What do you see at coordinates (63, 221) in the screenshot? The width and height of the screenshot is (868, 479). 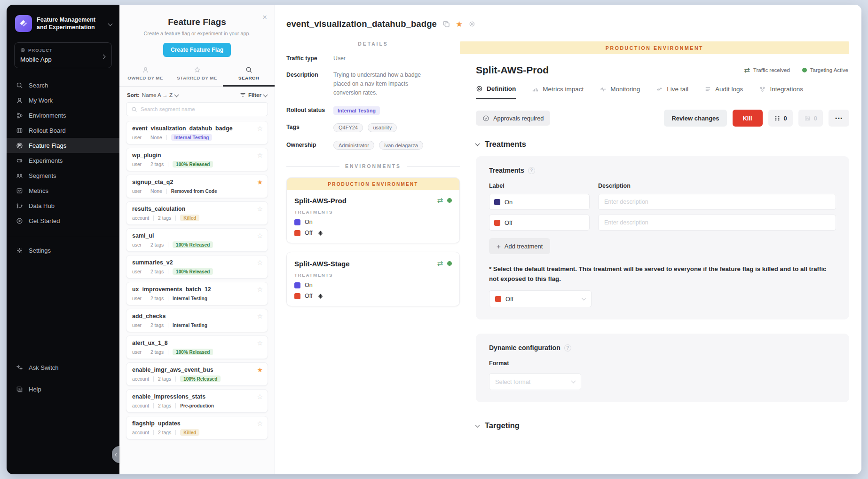 I see `sidebar-item-get-started: Get Started` at bounding box center [63, 221].